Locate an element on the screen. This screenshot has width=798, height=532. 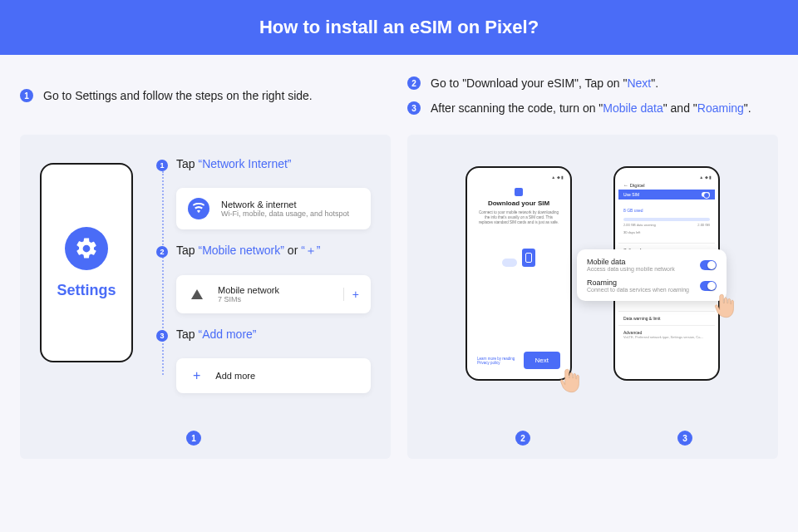
download-sim-desc: Connect to your mobile network by downlo… is located at coordinates (519, 218).